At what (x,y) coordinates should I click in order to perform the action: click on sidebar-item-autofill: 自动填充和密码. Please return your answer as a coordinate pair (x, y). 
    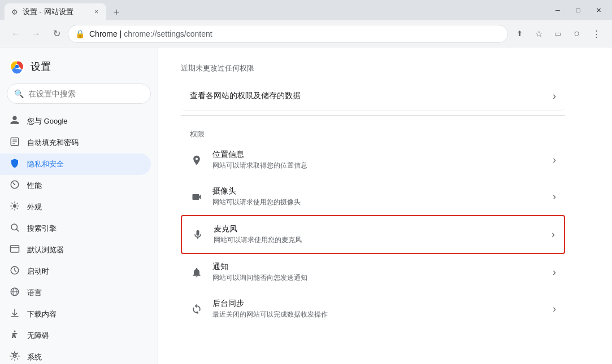
    Looking at the image, I should click on (76, 143).